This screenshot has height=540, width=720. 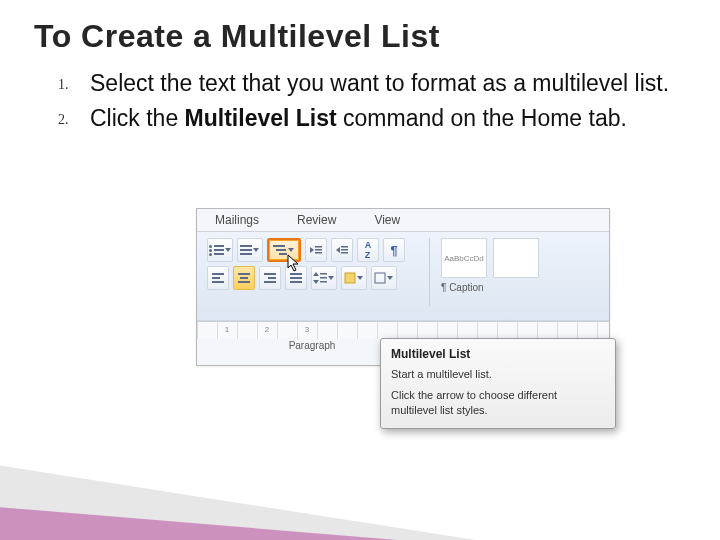 What do you see at coordinates (261, 522) in the screenshot?
I see `decorative-swoosh` at bounding box center [261, 522].